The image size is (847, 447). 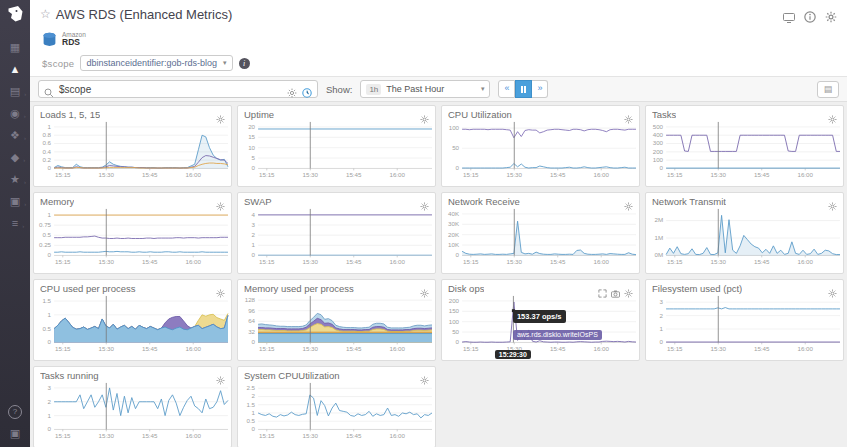 What do you see at coordinates (616, 288) in the screenshot?
I see `camera-icon` at bounding box center [616, 288].